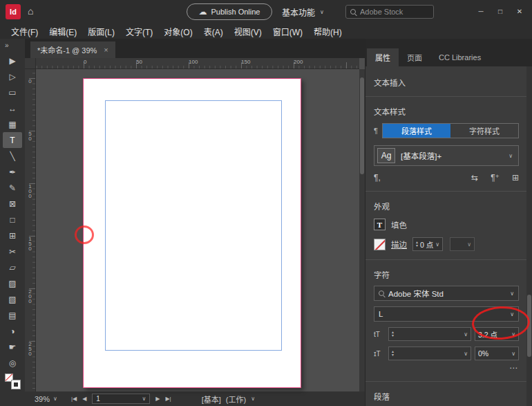 The width and height of the screenshot is (532, 406). Describe the element at coordinates (493, 335) in the screenshot. I see `leading-value: 3.2 点` at that location.